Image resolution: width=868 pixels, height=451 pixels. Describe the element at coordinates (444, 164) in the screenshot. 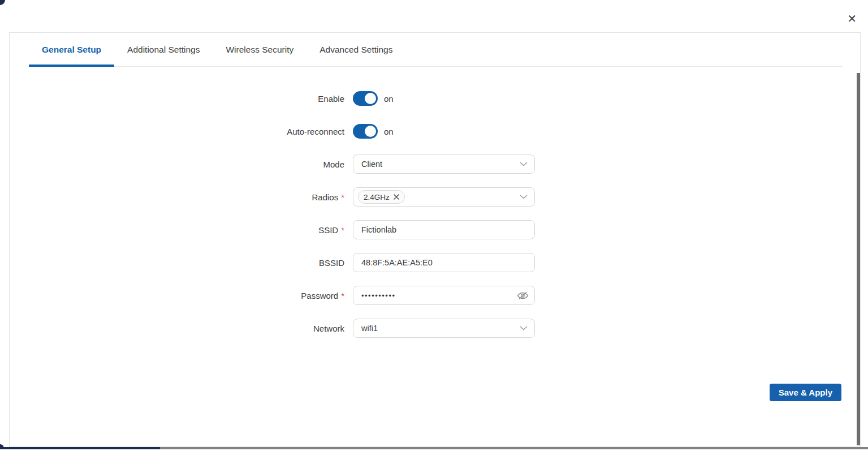

I see `mode-select: Client` at that location.